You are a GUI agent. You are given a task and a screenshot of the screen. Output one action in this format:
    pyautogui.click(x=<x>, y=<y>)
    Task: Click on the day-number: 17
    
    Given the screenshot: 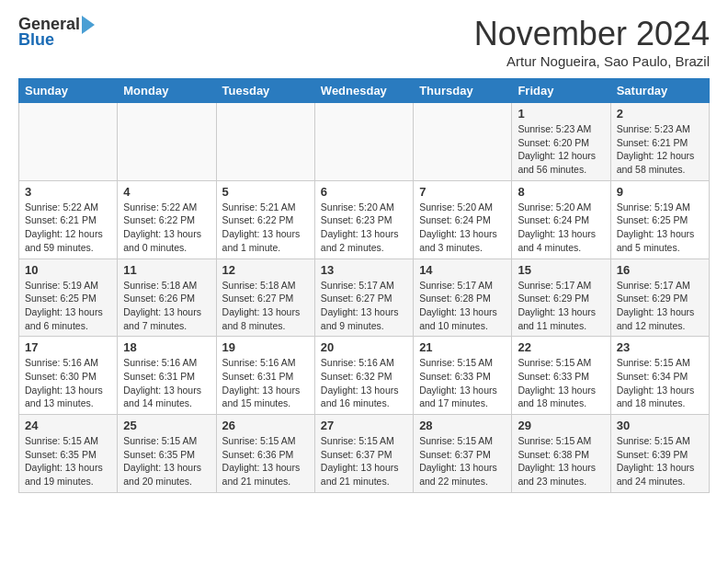 What is the action you would take?
    pyautogui.click(x=68, y=348)
    